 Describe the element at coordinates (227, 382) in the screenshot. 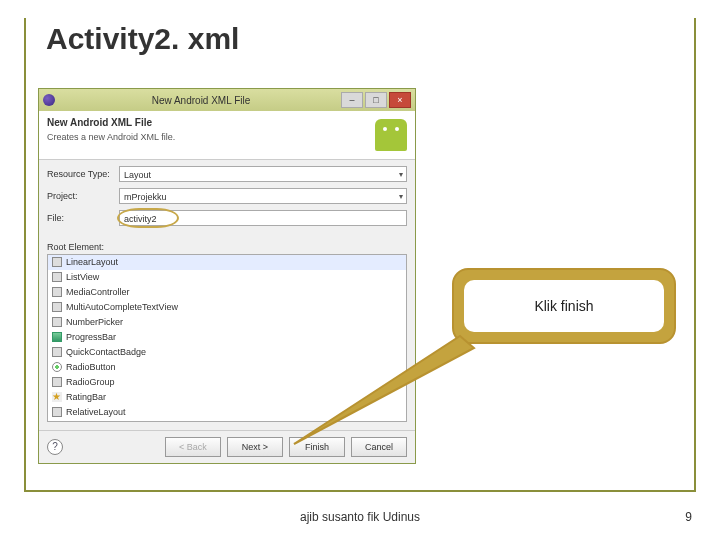

I see `list-item: RadioGroup` at that location.